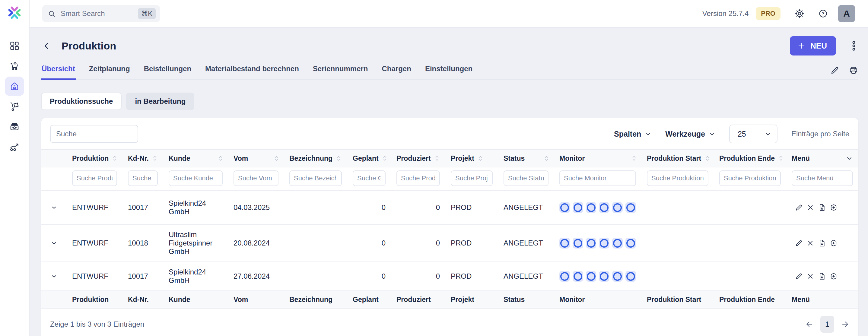  What do you see at coordinates (750, 158) in the screenshot?
I see `header-produktion-ende: Produktion Ende` at bounding box center [750, 158].